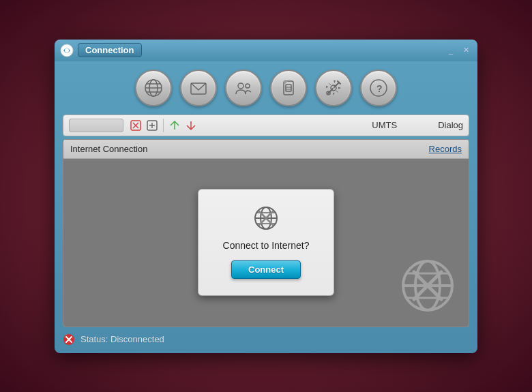  Describe the element at coordinates (110, 50) in the screenshot. I see `window-title: Connection` at that location.